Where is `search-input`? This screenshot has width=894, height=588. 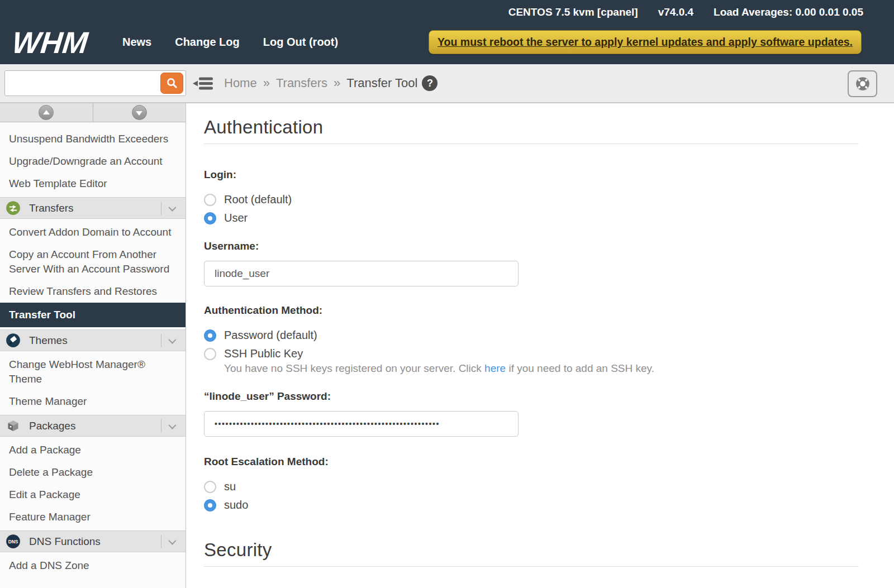
search-input is located at coordinates (95, 83).